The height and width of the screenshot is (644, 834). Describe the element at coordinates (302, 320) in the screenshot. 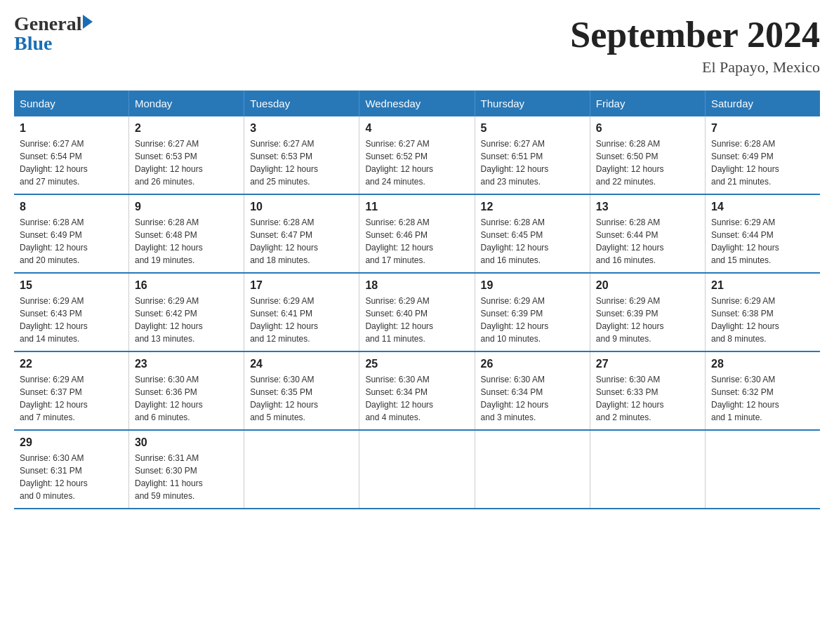

I see `day-info: Sunrise: 6:29 AMSunset: 6:41 PMDaylight:…` at that location.